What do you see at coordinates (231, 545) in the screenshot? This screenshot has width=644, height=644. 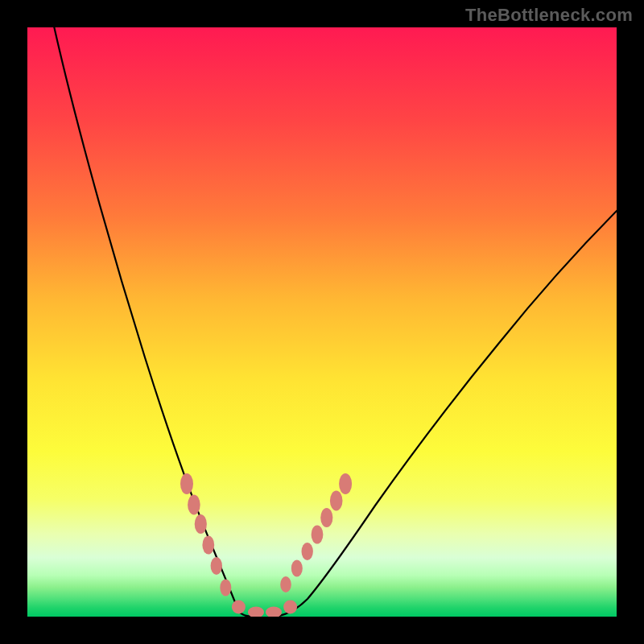 I see `left-curve-markers` at bounding box center [231, 545].